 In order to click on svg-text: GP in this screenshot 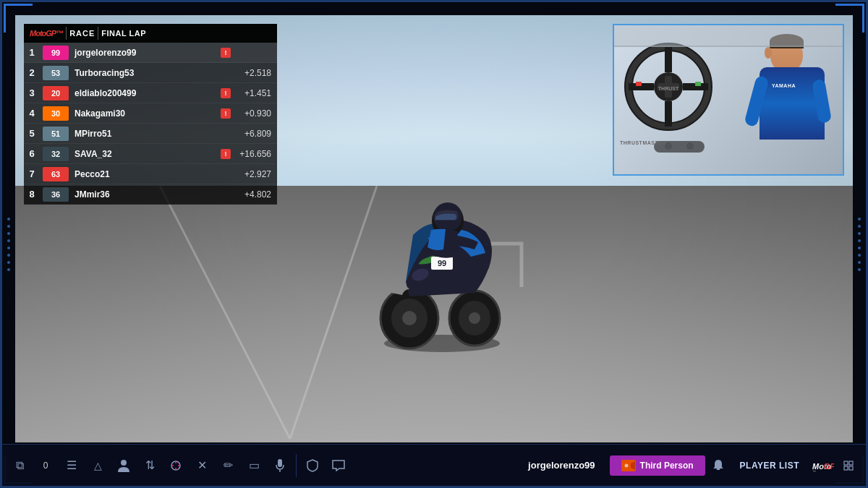, I will do `click(829, 466)`.